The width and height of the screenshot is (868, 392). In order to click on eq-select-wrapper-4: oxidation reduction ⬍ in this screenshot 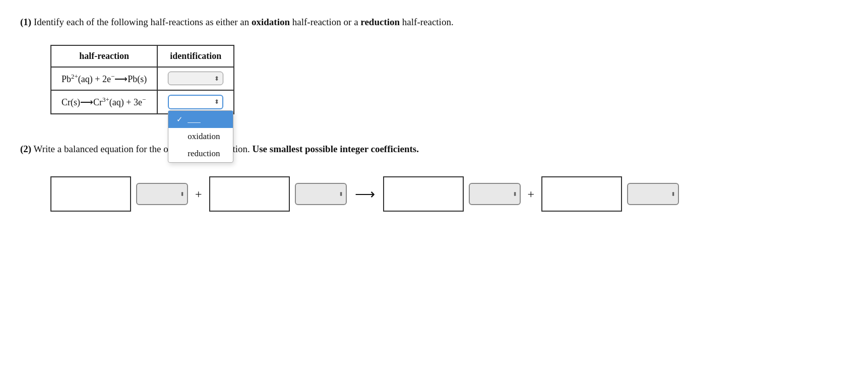, I will do `click(653, 194)`.